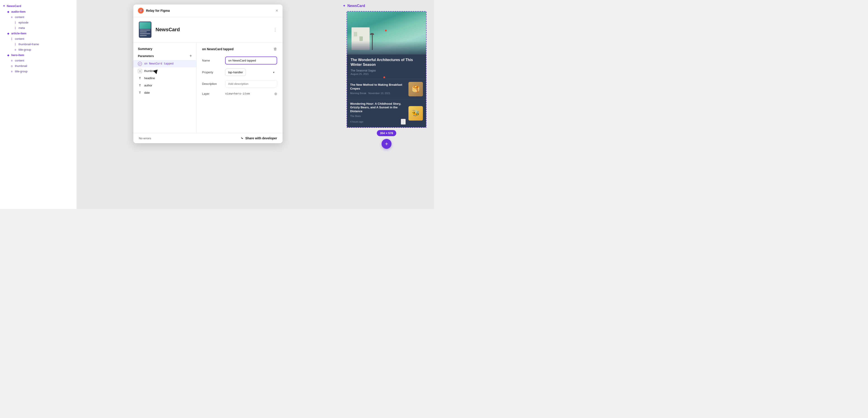 This screenshot has width=868, height=418. What do you see at coordinates (386, 71) in the screenshot?
I see `hero-source: The Seasonal Sagas` at bounding box center [386, 71].